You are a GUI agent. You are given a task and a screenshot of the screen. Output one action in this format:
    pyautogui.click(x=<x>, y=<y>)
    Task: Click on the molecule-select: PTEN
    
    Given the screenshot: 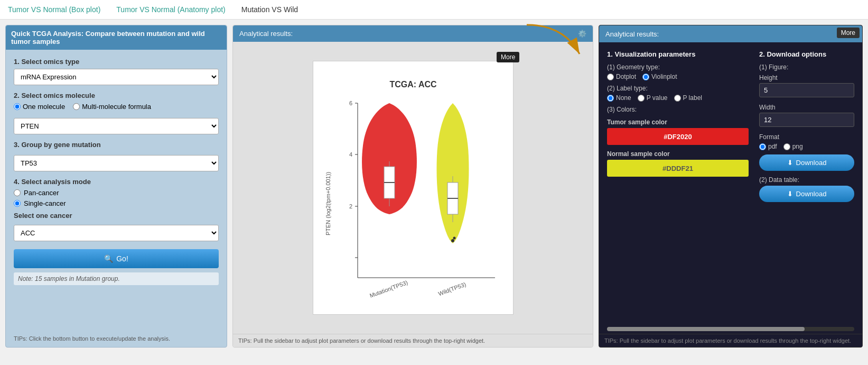 What is the action you would take?
    pyautogui.click(x=116, y=126)
    